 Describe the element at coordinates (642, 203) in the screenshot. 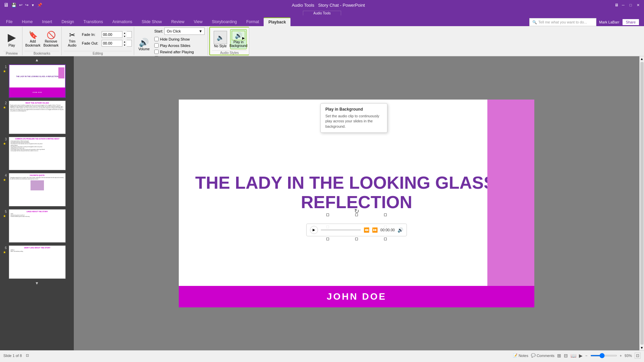

I see `scroll-thumb` at that location.